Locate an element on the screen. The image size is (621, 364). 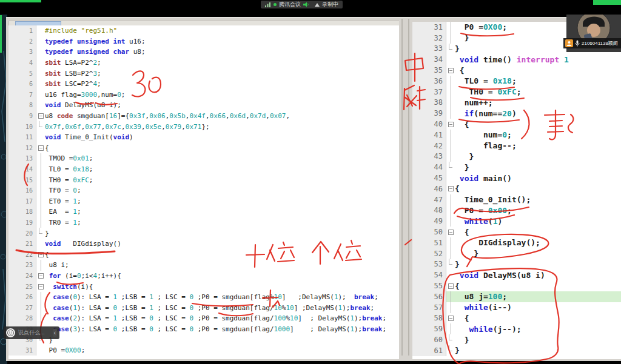
code-line: 58 { is located at coordinates (517, 319).